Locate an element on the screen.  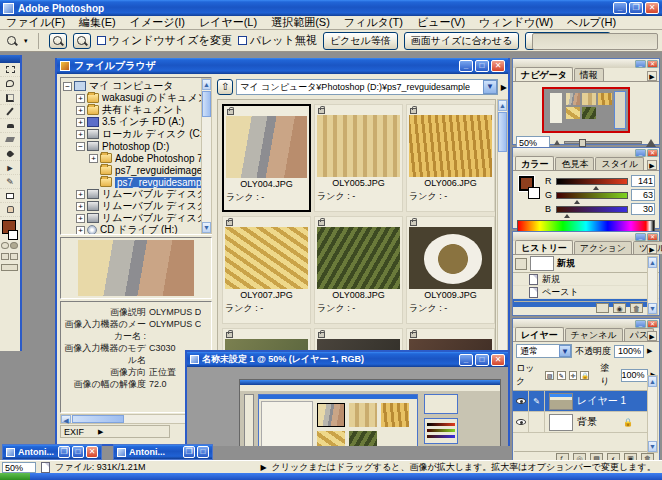
actual-pixels-button: ピクセル等倍 is located at coordinates (360, 41).